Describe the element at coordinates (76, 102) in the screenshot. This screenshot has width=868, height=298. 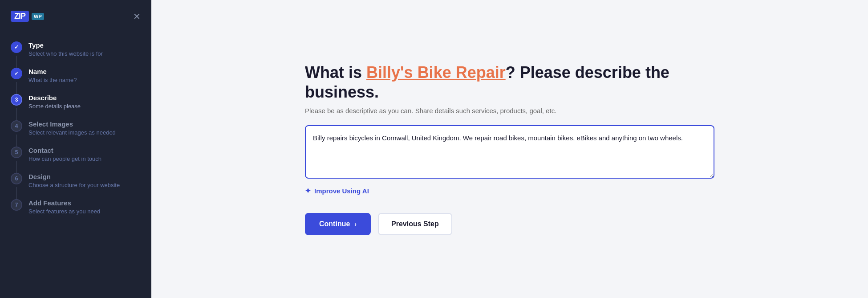
I see `sidebar-item-describe: 3 Describe Some details please` at that location.